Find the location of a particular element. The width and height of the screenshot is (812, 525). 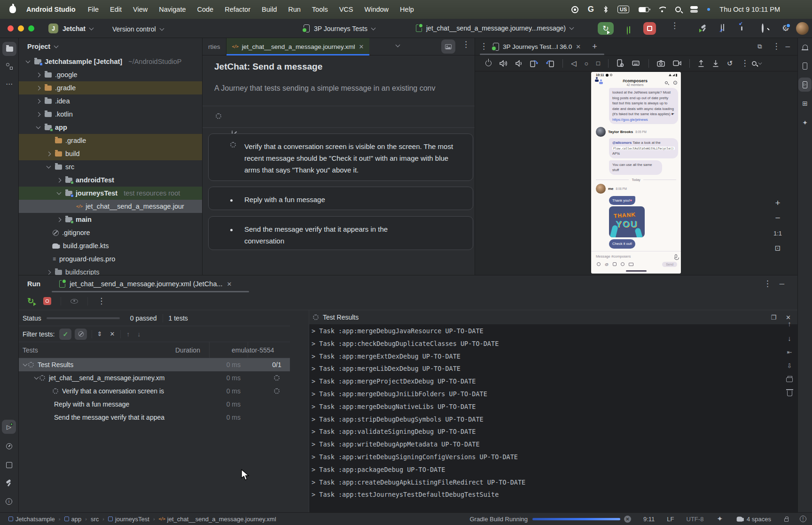

emoji-icon is located at coordinates (599, 264).